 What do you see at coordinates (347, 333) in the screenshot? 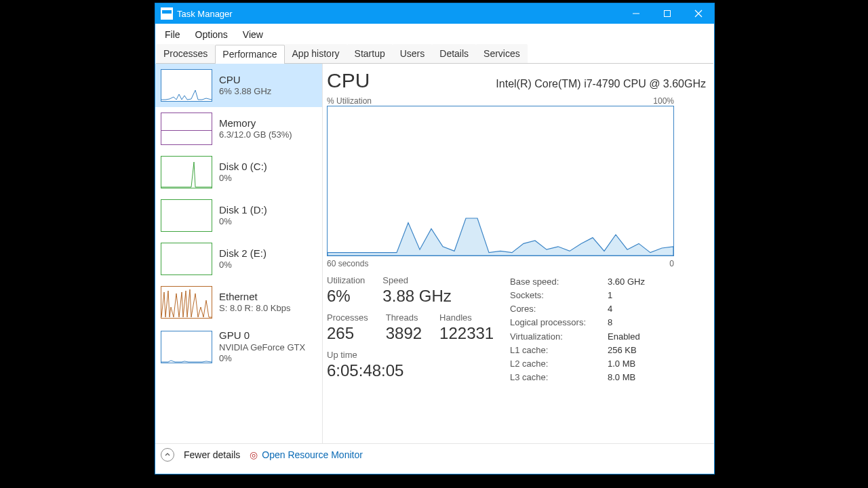
I see `processes-value: 265` at bounding box center [347, 333].